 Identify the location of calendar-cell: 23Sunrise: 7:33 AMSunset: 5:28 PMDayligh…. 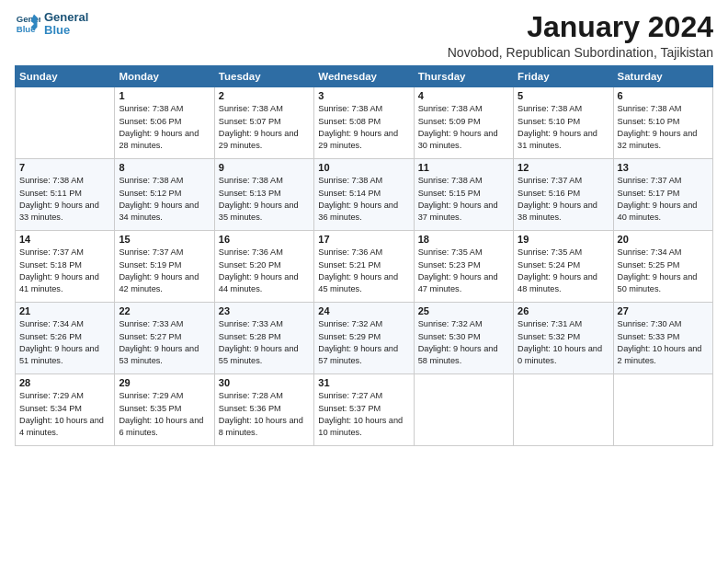
(264, 339).